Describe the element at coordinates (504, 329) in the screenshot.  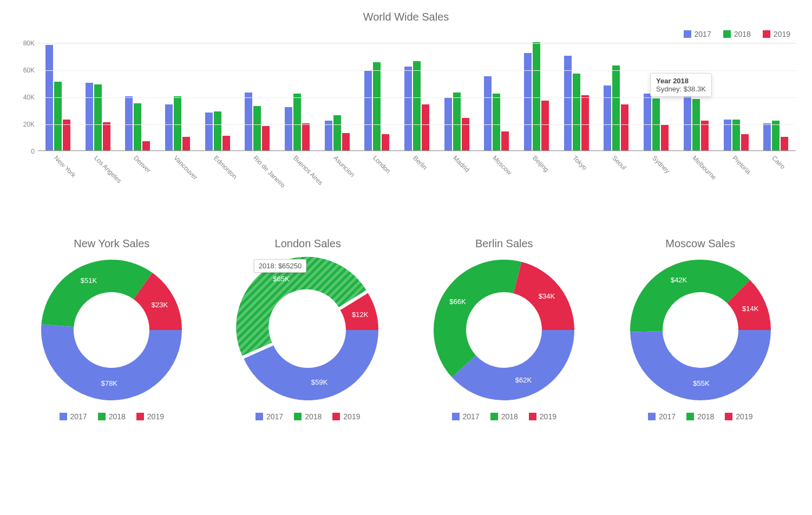
I see `donut-chart: Berlin Sales$62K$66K$34K201720182019` at that location.